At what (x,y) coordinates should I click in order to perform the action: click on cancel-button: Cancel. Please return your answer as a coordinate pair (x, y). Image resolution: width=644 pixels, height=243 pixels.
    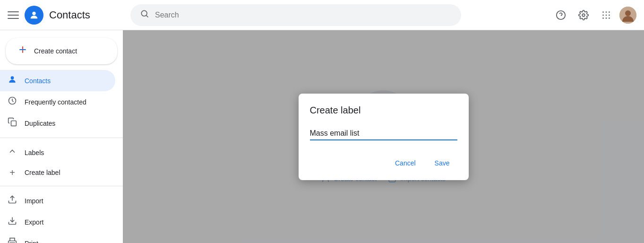
    Looking at the image, I should click on (405, 163).